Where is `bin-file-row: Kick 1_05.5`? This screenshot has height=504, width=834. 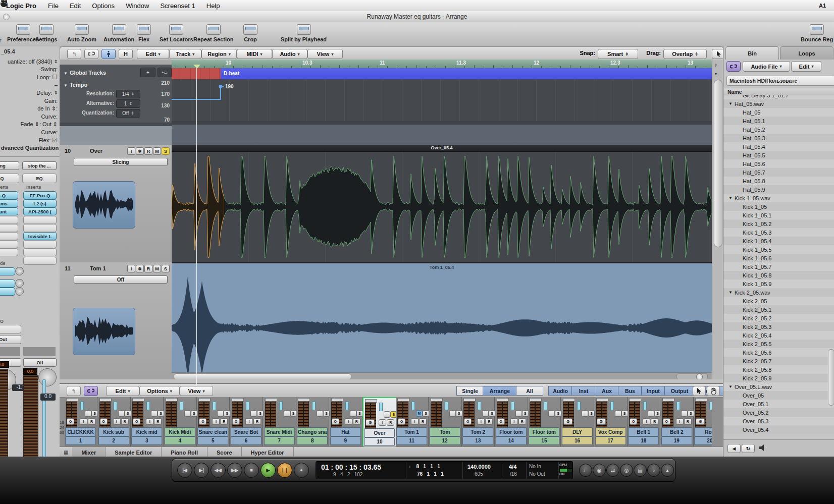 bin-file-row: Kick 1_05.5 is located at coordinates (778, 249).